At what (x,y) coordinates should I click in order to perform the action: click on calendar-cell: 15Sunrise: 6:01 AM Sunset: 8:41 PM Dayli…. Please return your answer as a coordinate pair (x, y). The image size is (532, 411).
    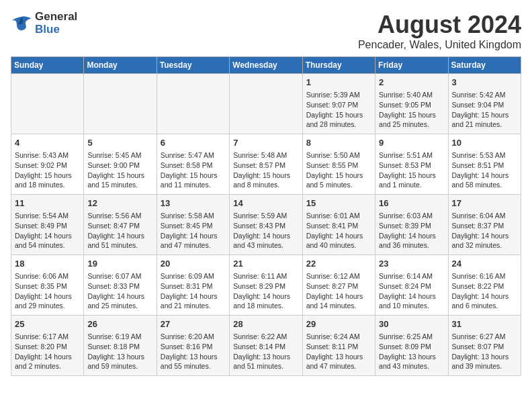
    Looking at the image, I should click on (339, 225).